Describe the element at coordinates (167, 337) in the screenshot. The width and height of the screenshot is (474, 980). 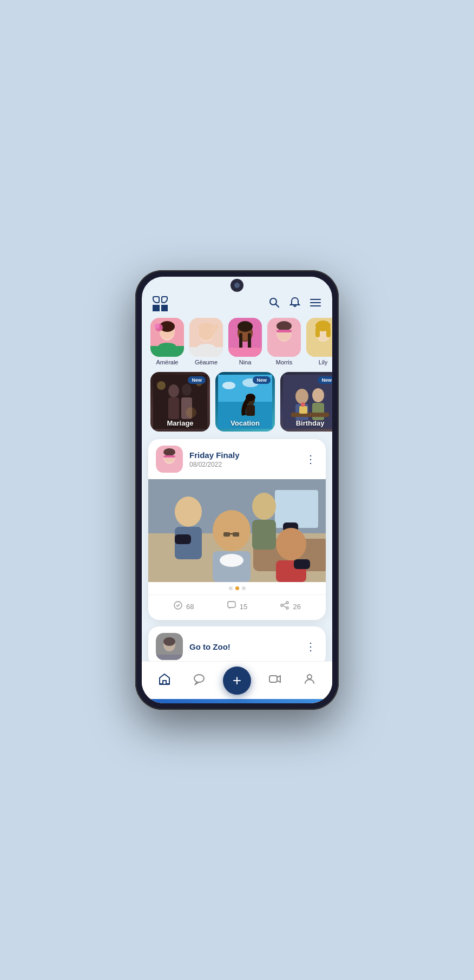
I see `contact-avatar-amerale` at that location.